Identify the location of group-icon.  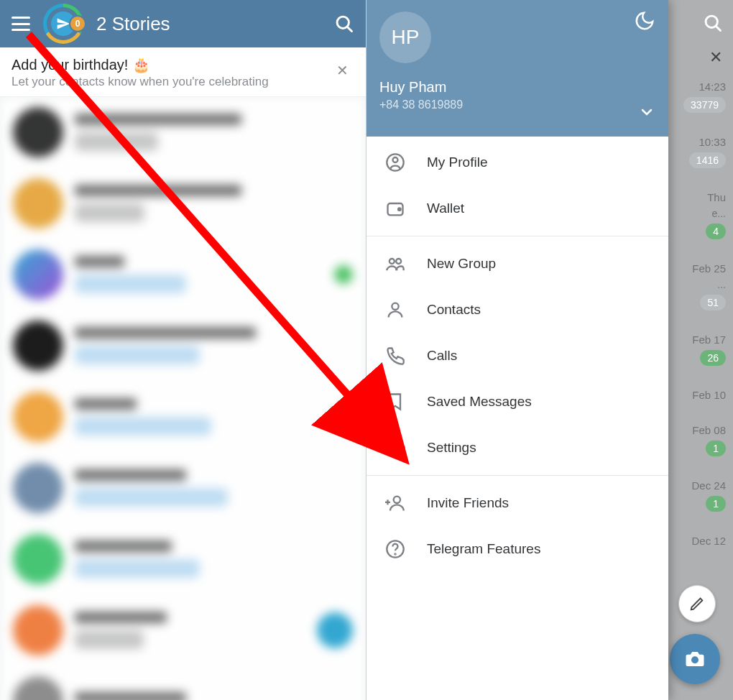
(395, 264).